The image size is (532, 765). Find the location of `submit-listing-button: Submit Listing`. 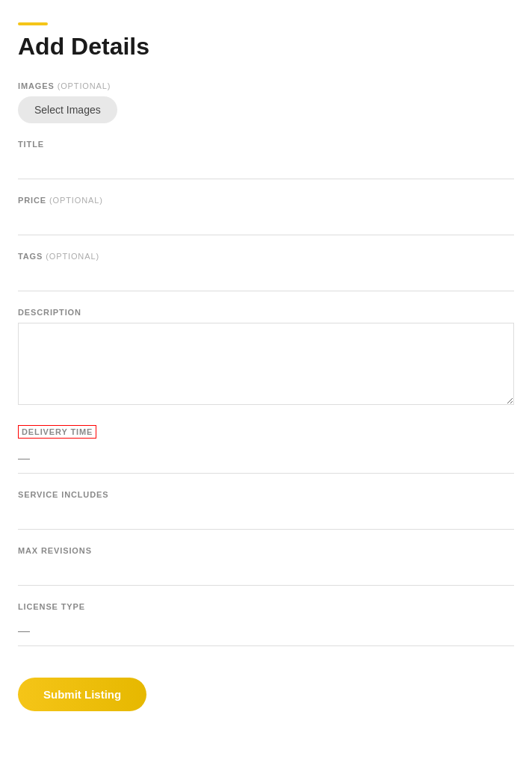

submit-listing-button: Submit Listing is located at coordinates (82, 695).